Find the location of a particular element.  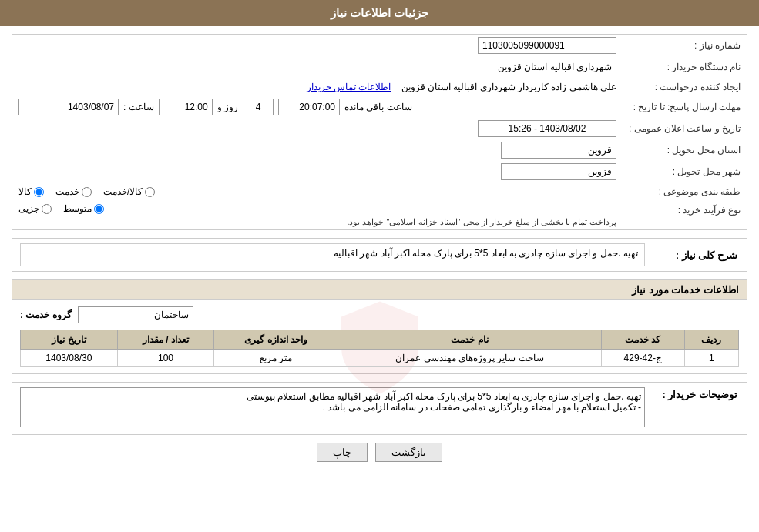

service-group-label: گروه خدمت : is located at coordinates (46, 315).